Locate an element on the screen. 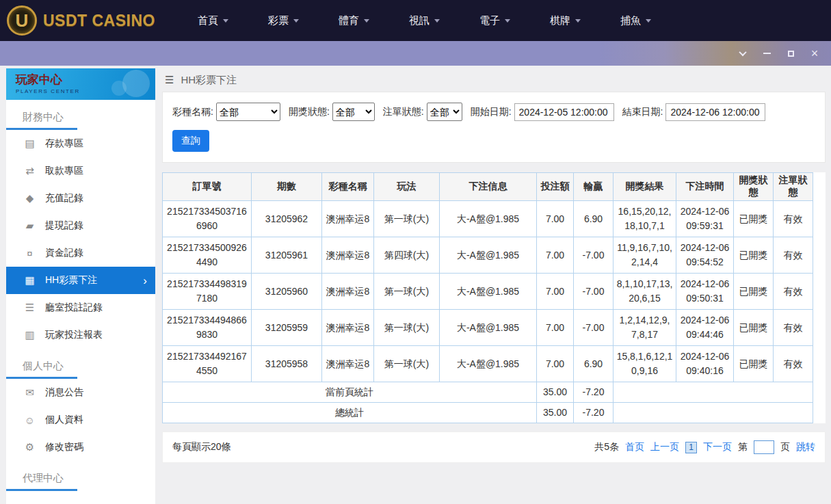 This screenshot has height=504, width=831. sidebar-item-player-bet-report: ▥玩家投注報表 is located at coordinates (81, 335).